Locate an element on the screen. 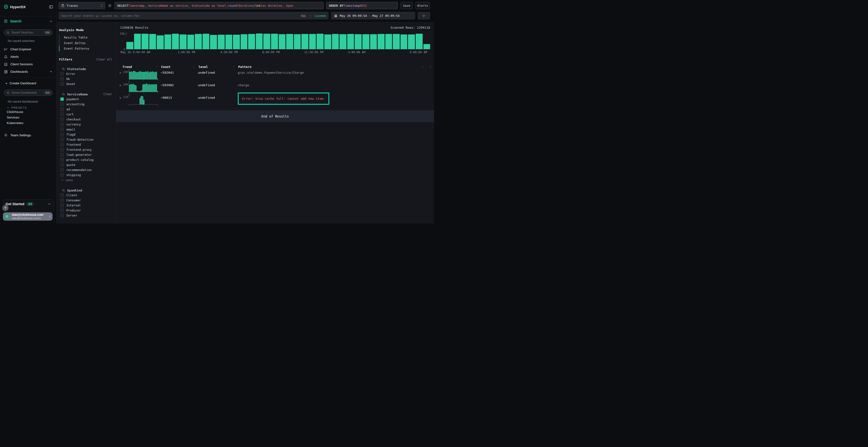 The width and height of the screenshot is (868, 447). filter-checkbox-row: recommendation is located at coordinates (86, 170).